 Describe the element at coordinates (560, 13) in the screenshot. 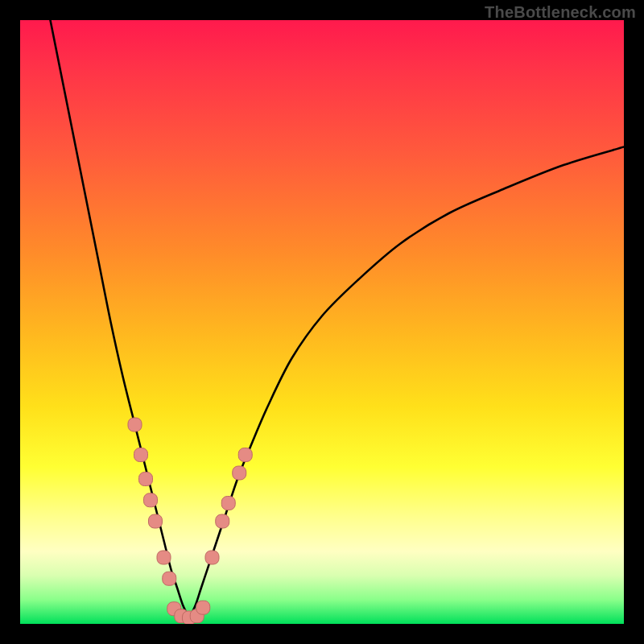

I see `watermark-text: TheBottleneck.com` at that location.